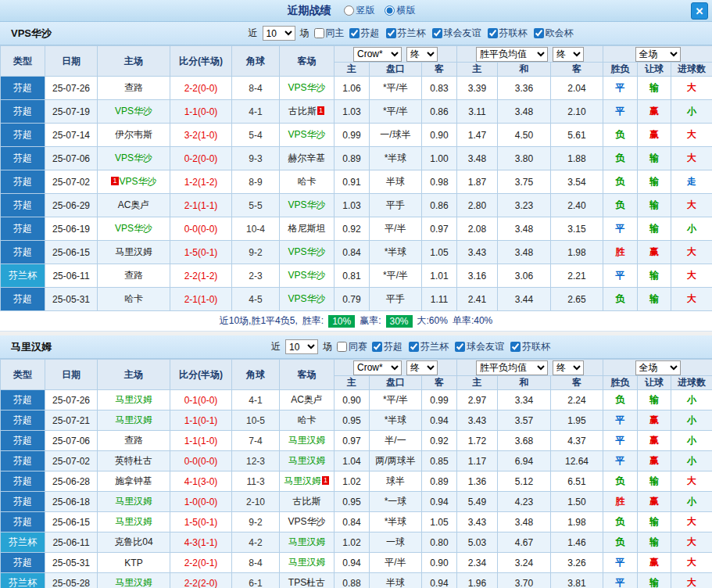  What do you see at coordinates (134, 134) in the screenshot?
I see `team-name: 伊尔韦斯` at bounding box center [134, 134].